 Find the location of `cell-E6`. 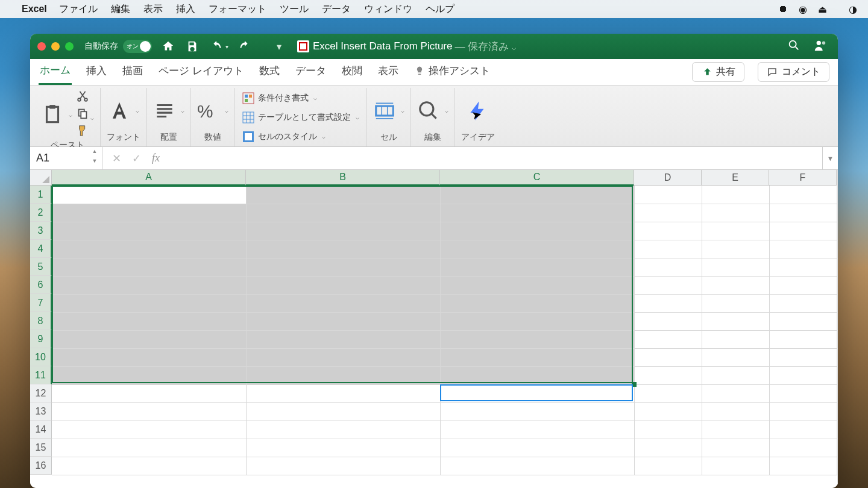

cell-E6 is located at coordinates (735, 285).